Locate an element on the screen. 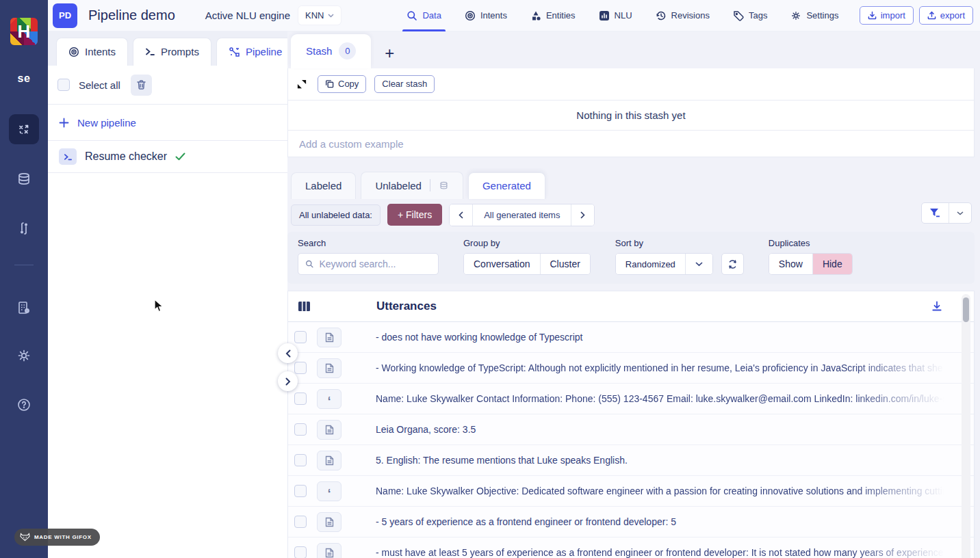  table-row: ‘ - 5 years of experience as a frontend … is located at coordinates (631, 522).